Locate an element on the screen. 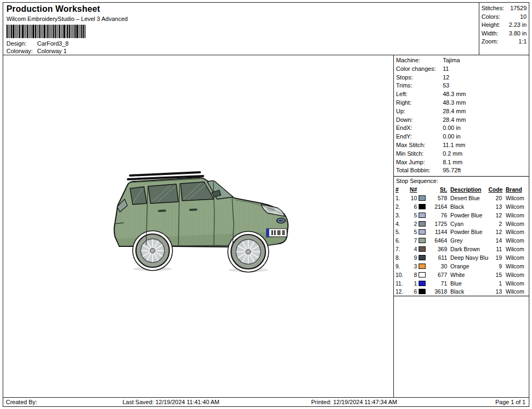  info-value: 11 is located at coordinates (446, 69).